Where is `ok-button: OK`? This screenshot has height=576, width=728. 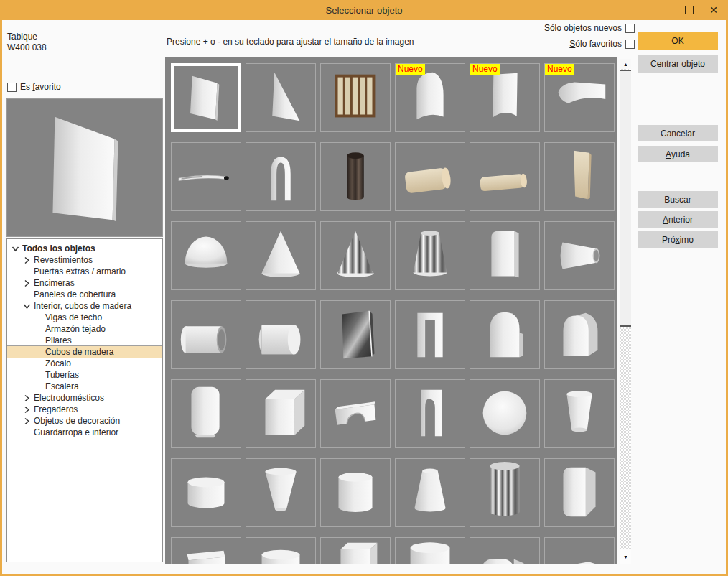 ok-button: OK is located at coordinates (678, 41).